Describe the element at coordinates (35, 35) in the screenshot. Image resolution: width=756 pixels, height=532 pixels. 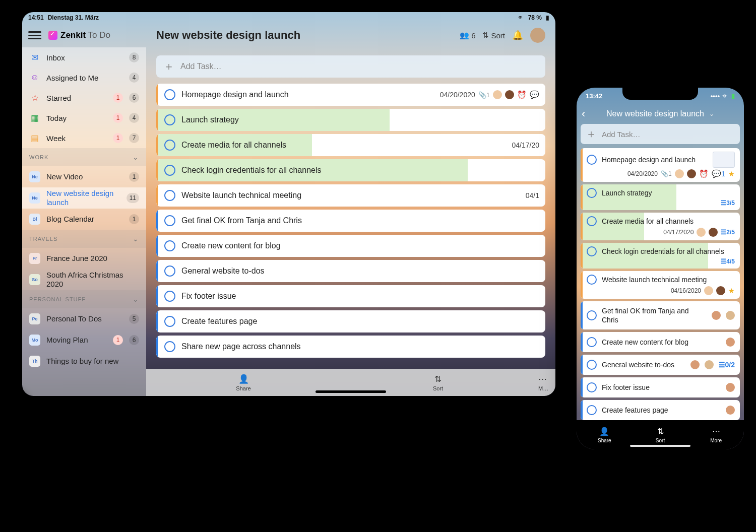
I see `menu-button` at that location.